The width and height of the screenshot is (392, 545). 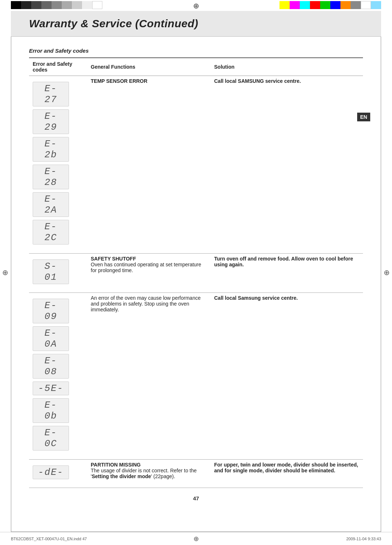 What do you see at coordinates (51, 149) in the screenshot?
I see `lcd-display: E- 2b` at bounding box center [51, 149].